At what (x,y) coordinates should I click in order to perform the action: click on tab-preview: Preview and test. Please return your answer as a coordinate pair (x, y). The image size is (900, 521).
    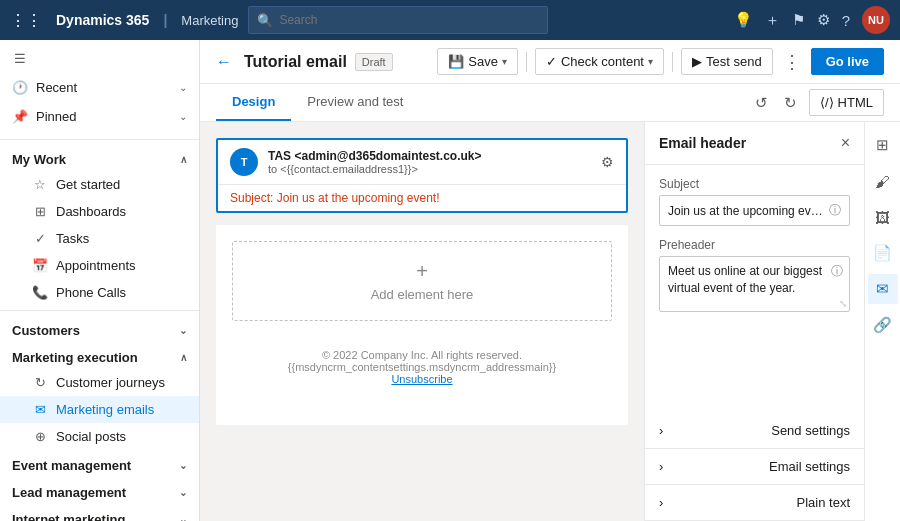
    Looking at the image, I should click on (355, 102).